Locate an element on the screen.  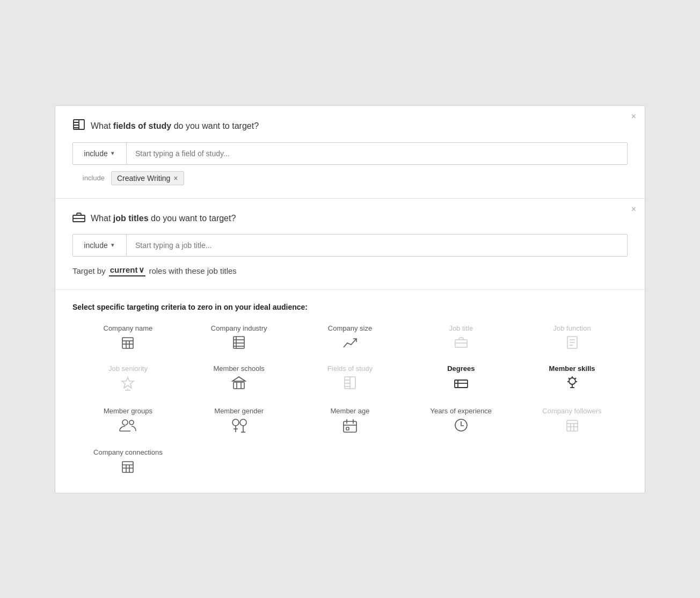
job-titles-input-row: include ▼ is located at coordinates (350, 245).